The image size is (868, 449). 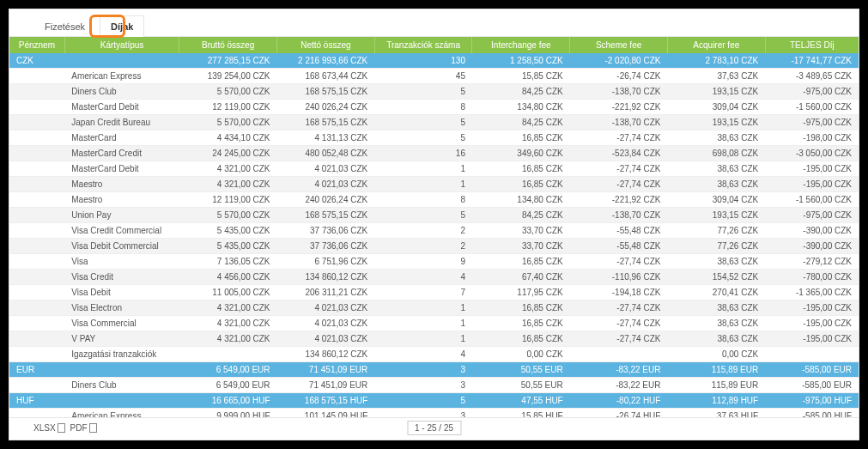 I want to click on table-row: Maestro4 321,00 CZK4 021,03 CZK116,85 CZ…, so click(x=434, y=185).